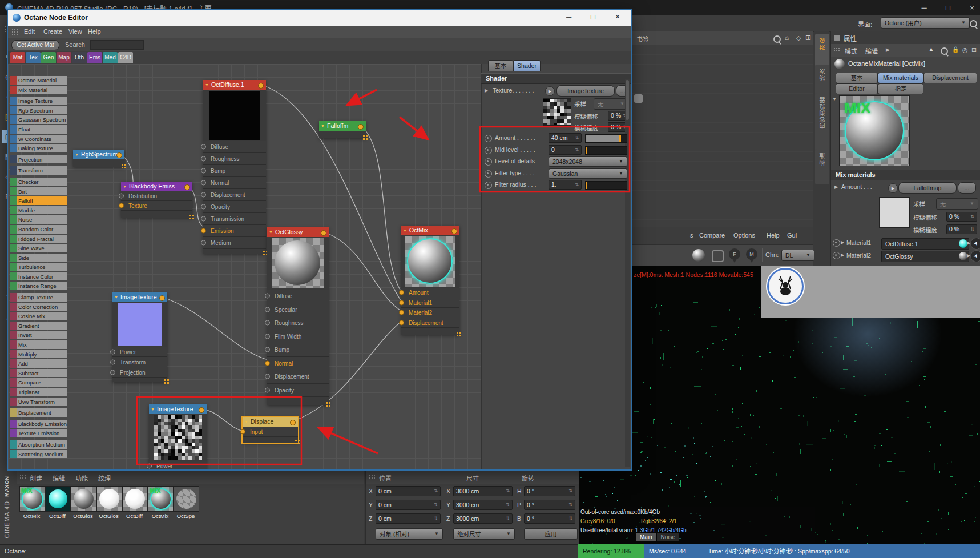 The width and height of the screenshot is (980, 558). Describe the element at coordinates (927, 188) in the screenshot. I see `amount-shader-button: Falloffmap` at that location.